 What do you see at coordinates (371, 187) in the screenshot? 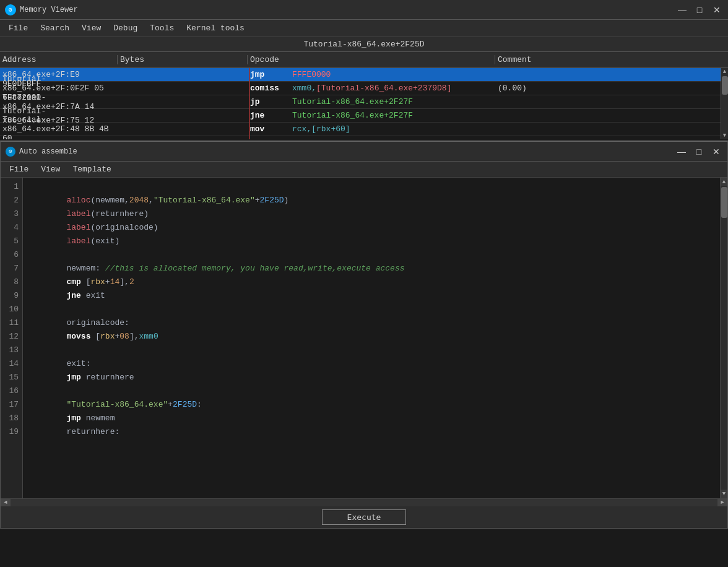
I see `code-line: alloc(newmem,2048,"Tutorial-x86_64.exe"+…` at bounding box center [371, 187].